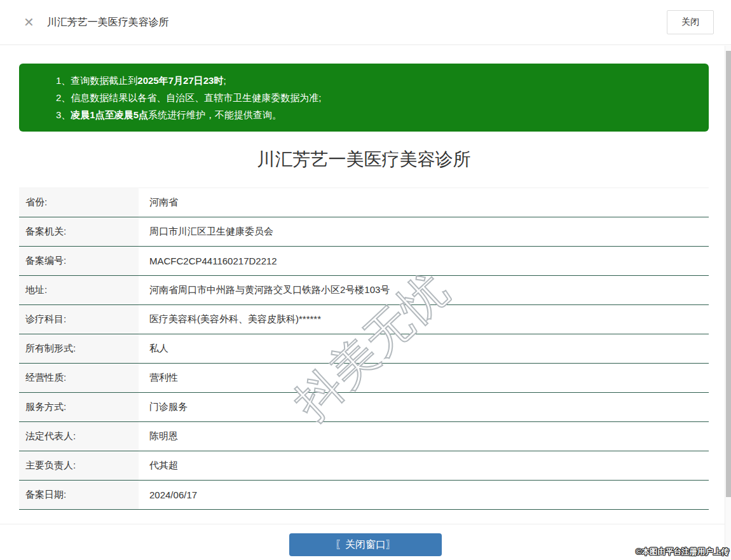 The image size is (731, 560). What do you see at coordinates (79, 290) in the screenshot?
I see `row-label: 地址:` at bounding box center [79, 290].